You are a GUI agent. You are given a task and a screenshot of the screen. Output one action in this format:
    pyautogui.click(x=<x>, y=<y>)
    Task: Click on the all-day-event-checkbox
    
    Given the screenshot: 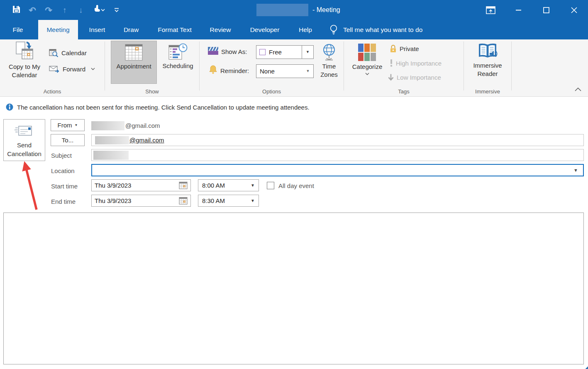 What is the action you would take?
    pyautogui.click(x=271, y=186)
    